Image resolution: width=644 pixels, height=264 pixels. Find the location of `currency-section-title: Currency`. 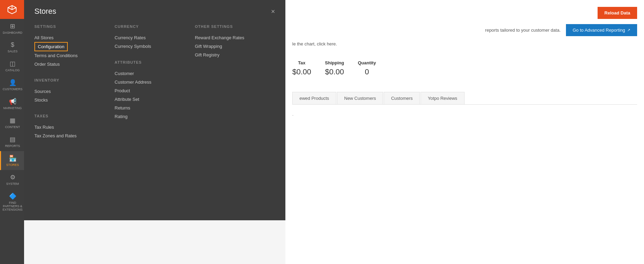

currency-section-title: Currency is located at coordinates (151, 27).